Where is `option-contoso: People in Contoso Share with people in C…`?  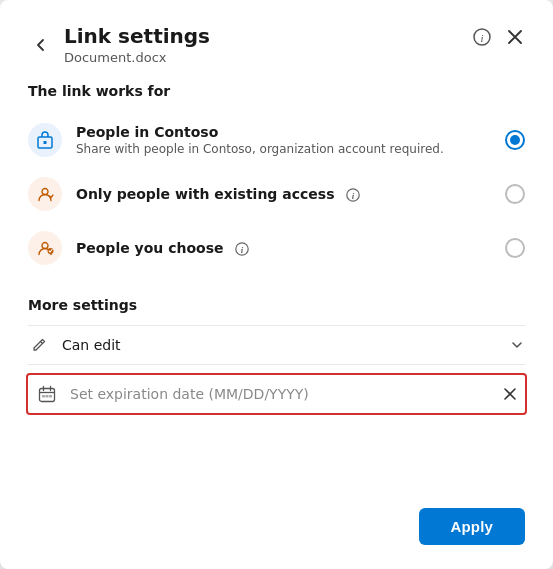 option-contoso: People in Contoso Share with people in C… is located at coordinates (276, 140).